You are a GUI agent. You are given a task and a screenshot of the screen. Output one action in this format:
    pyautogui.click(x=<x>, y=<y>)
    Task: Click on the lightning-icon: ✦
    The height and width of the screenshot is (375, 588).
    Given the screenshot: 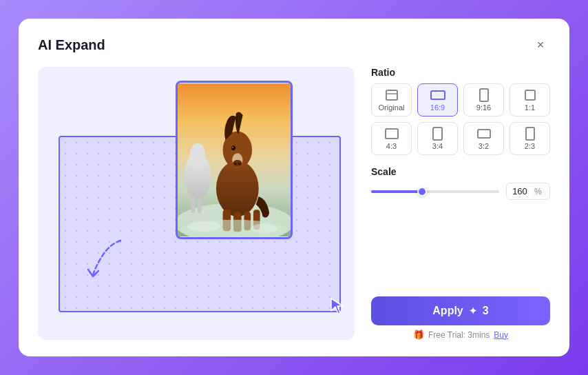 What is the action you would take?
    pyautogui.click(x=473, y=311)
    